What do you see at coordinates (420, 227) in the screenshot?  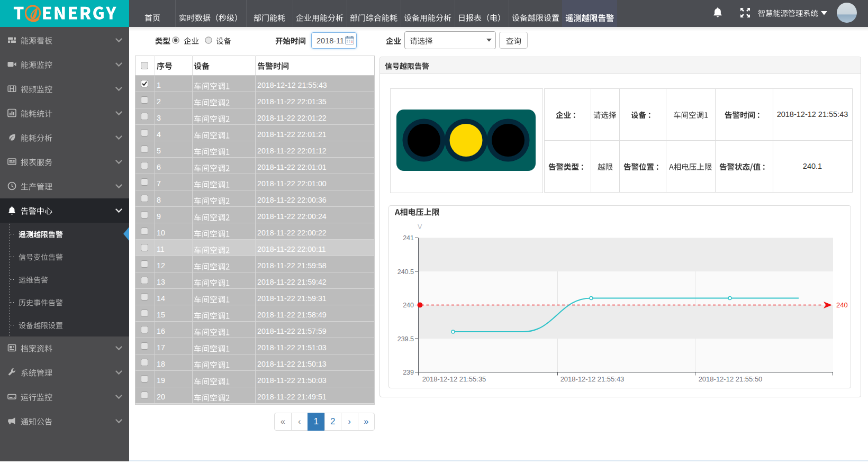 I see `svg-text: V` at bounding box center [420, 227].